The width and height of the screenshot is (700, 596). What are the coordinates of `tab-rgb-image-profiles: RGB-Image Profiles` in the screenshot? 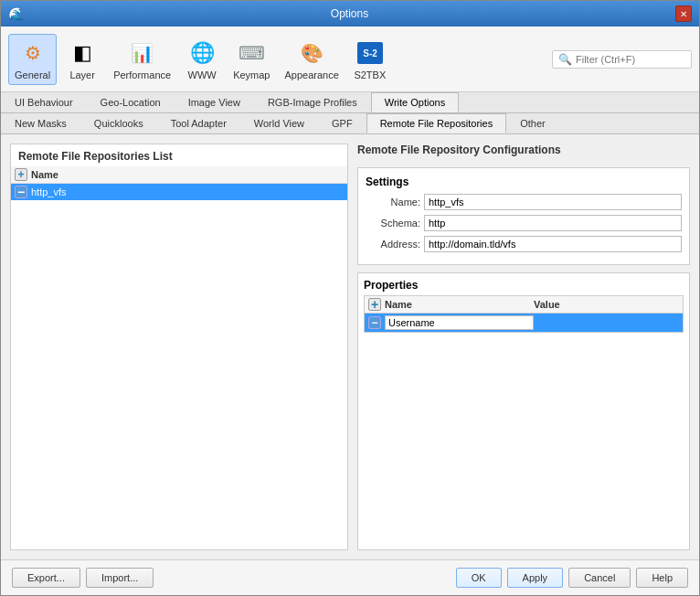 It's located at (313, 102).